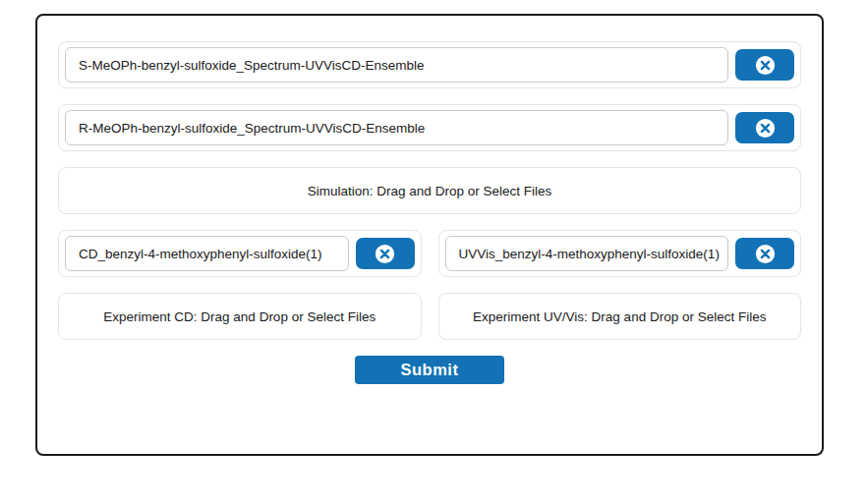 This screenshot has height=504, width=867. Describe the element at coordinates (620, 253) in the screenshot. I see `experiment-uvvis-file-entry: UVVis_benzyl-4-methoxyphenyl-sulfoxide(1…` at that location.